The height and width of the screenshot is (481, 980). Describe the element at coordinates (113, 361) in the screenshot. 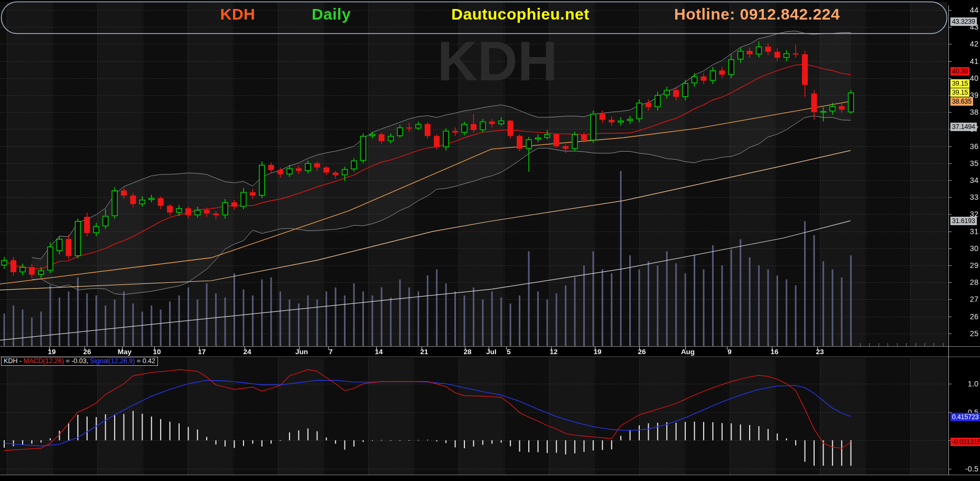

I see `signal-label-name: Signal(12,26,9)` at that location.